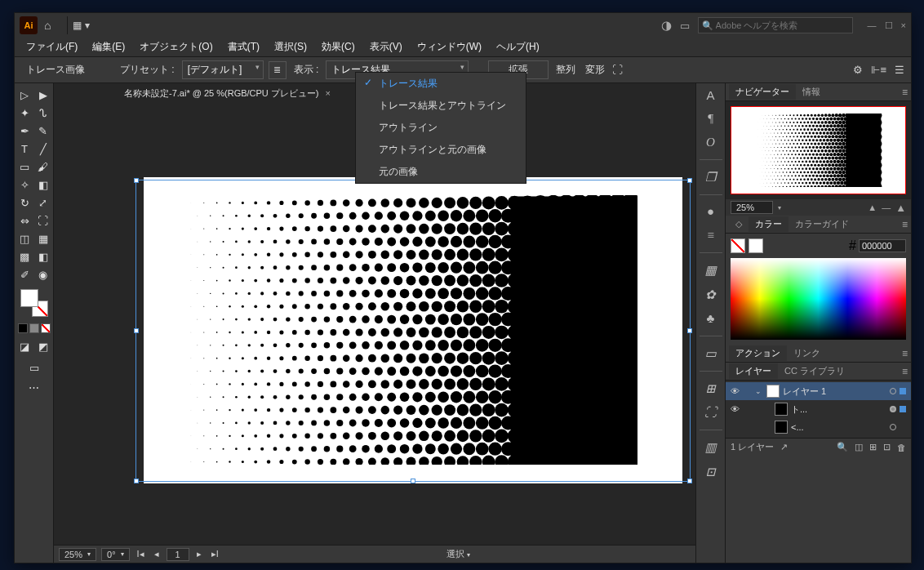 The height and width of the screenshot is (570, 924). Describe the element at coordinates (904, 225) in the screenshot. I see `color-menu-icon: ≡` at that location.